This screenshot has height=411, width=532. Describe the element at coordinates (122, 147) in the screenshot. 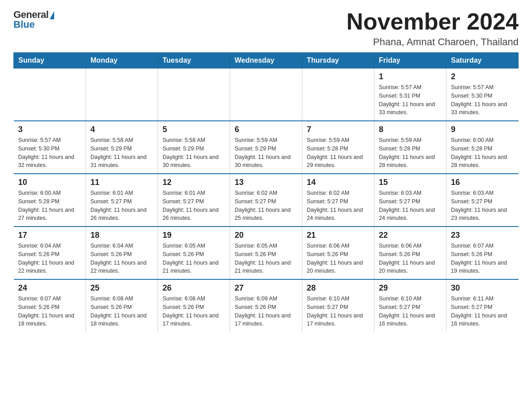

I see `calendar-cell: 4Sunrise: 5:58 AM Sunset: 5:29 PM Daylig…` at that location.